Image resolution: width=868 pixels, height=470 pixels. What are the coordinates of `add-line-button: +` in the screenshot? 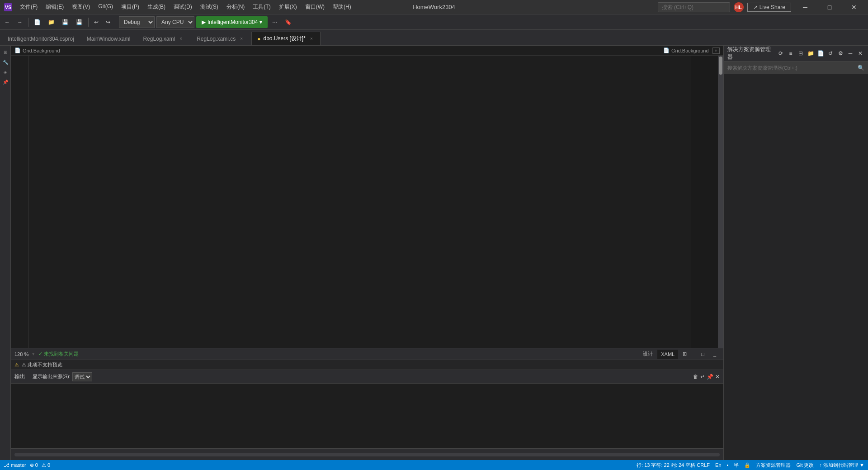 It's located at (716, 51).